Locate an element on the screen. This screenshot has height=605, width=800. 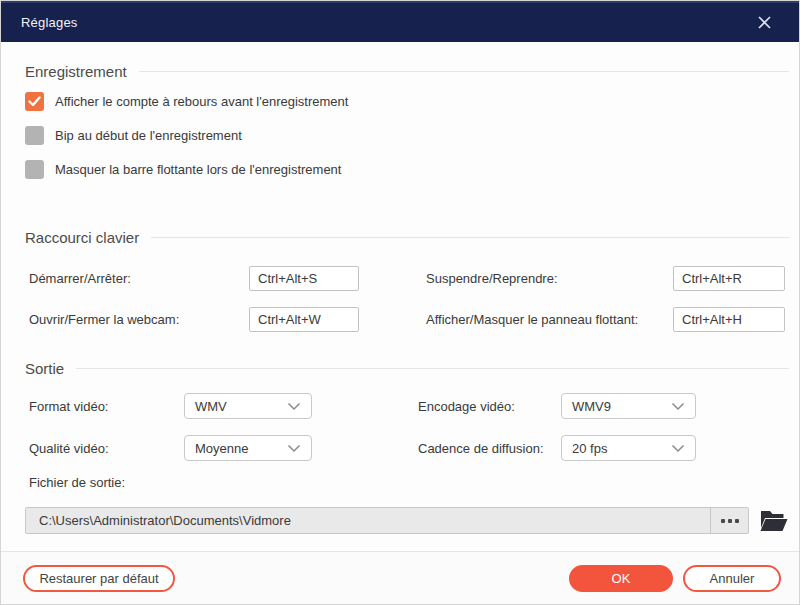
section-output-header: Sortie is located at coordinates (407, 368).